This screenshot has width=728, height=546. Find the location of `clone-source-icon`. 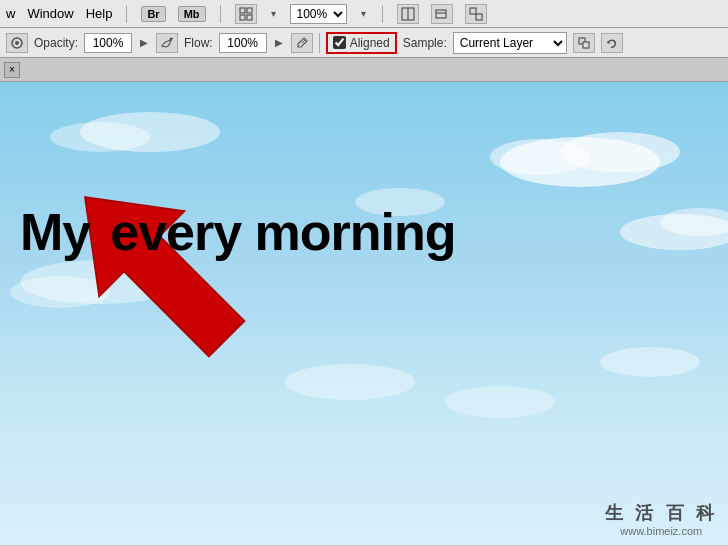

clone-source-icon is located at coordinates (584, 43).